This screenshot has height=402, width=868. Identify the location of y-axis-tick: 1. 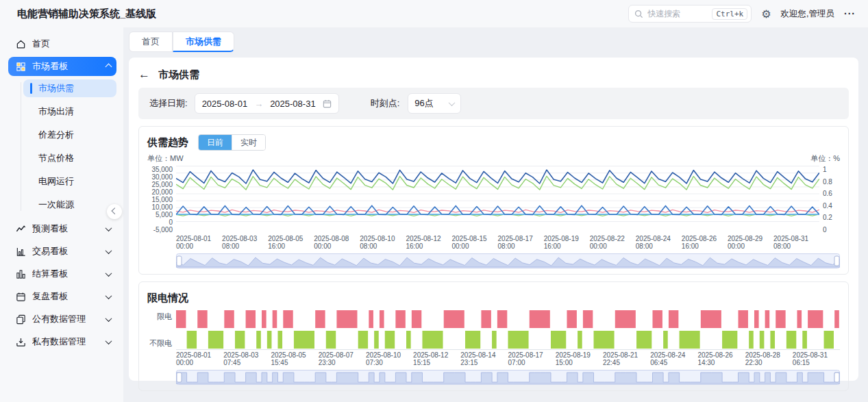
(832, 170).